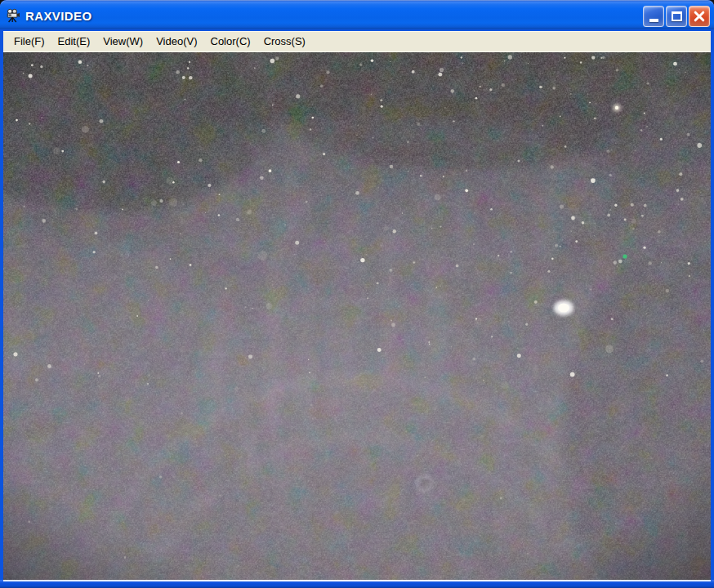 This screenshot has width=714, height=588. Describe the element at coordinates (357, 42) in the screenshot. I see `menubar: File(F) Edit(E) View(W) Video(V) Color(C…` at that location.